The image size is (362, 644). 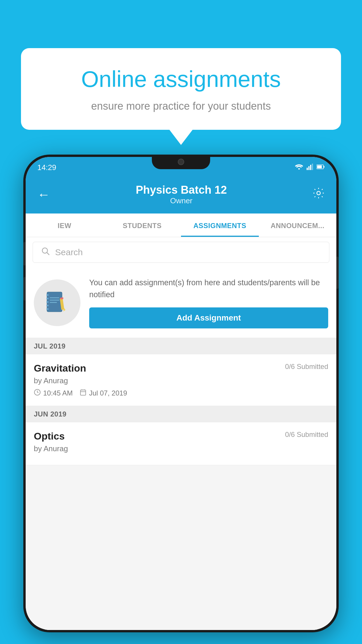 I want to click on signal-icon, so click(x=310, y=167).